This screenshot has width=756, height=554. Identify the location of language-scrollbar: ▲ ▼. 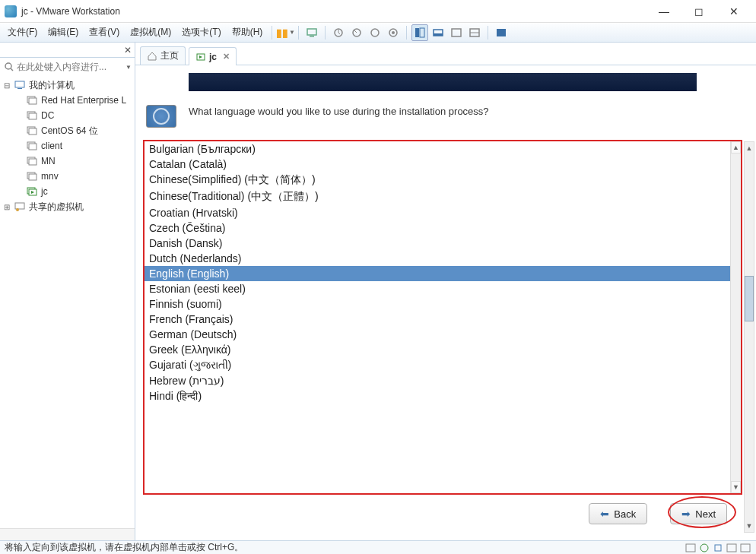
(735, 318).